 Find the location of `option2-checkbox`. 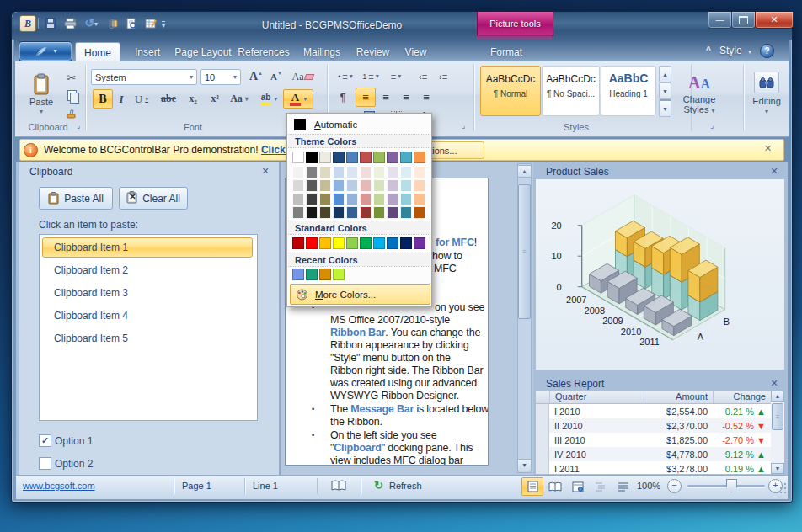

option2-checkbox is located at coordinates (45, 463).